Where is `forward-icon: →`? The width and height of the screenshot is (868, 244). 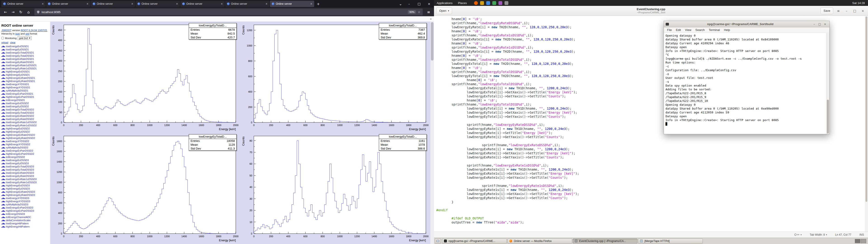
forward-icon: → is located at coordinates (13, 12).